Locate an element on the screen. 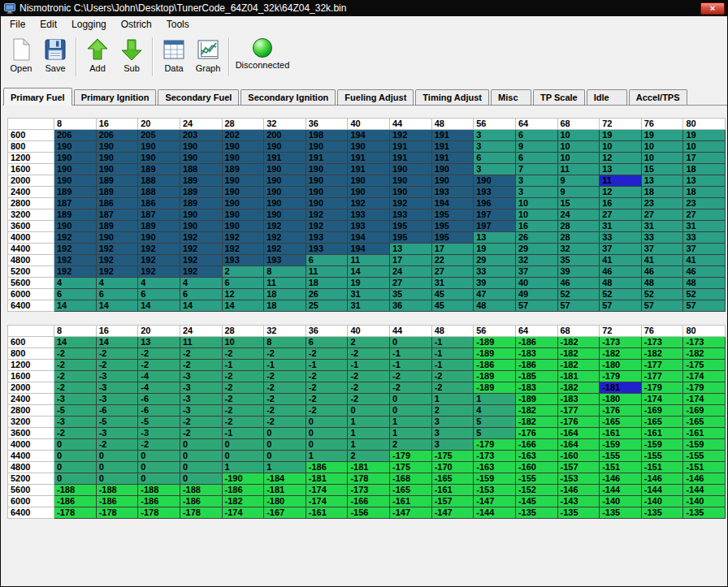 The width and height of the screenshot is (728, 587). menu-item-logging: Logging is located at coordinates (89, 24).